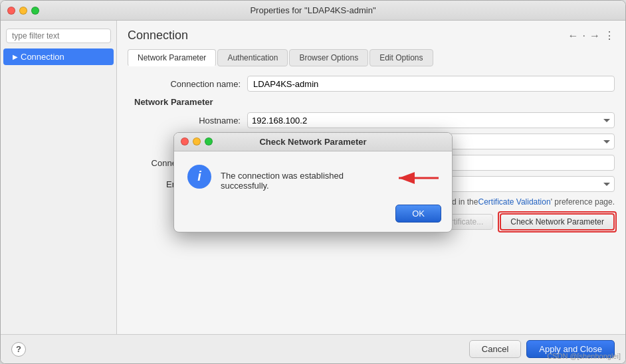 The width and height of the screenshot is (626, 364). I want to click on modal-close-btn, so click(185, 141).